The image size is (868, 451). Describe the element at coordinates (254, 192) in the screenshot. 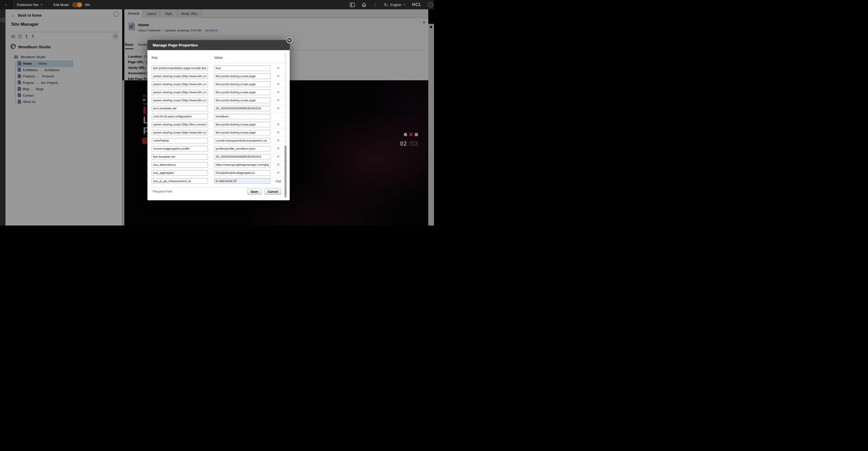

I see `save-button: Save` at that location.